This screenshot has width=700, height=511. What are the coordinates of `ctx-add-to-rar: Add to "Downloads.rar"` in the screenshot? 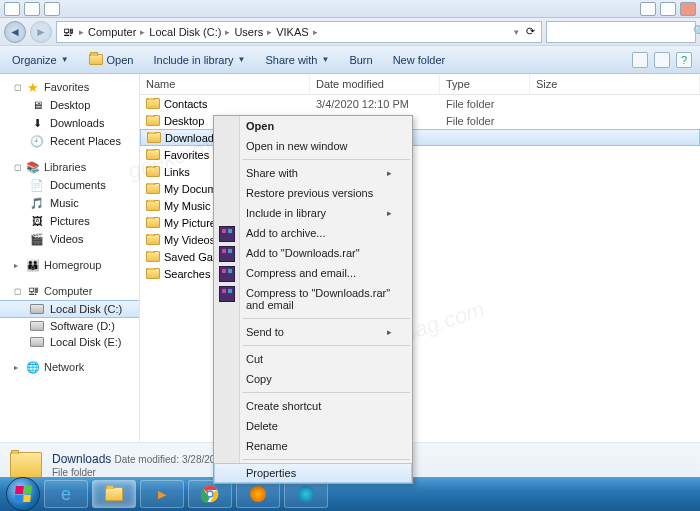 It's located at (313, 253).